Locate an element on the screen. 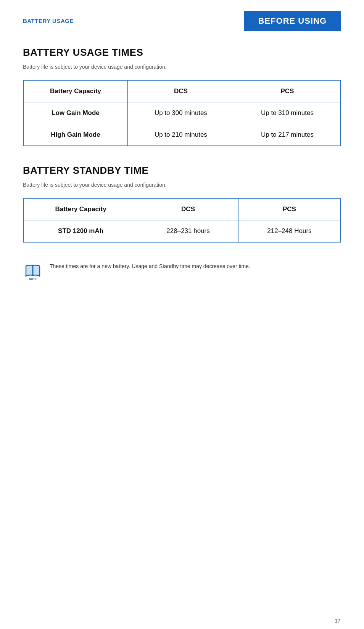 This screenshot has width=364, height=629. standby-col-header-2: DCS is located at coordinates (188, 209).